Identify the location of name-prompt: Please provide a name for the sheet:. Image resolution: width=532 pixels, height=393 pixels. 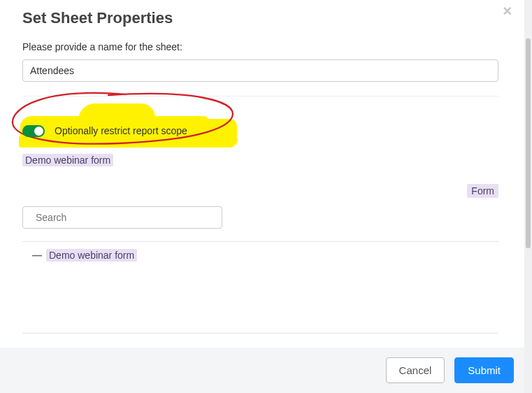
(263, 47).